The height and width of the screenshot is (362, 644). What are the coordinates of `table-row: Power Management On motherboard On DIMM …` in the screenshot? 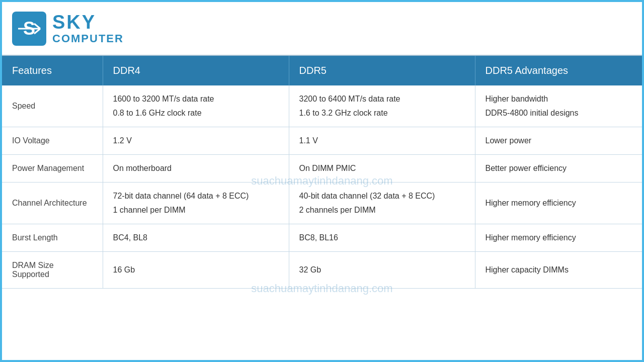 It's located at (322, 169).